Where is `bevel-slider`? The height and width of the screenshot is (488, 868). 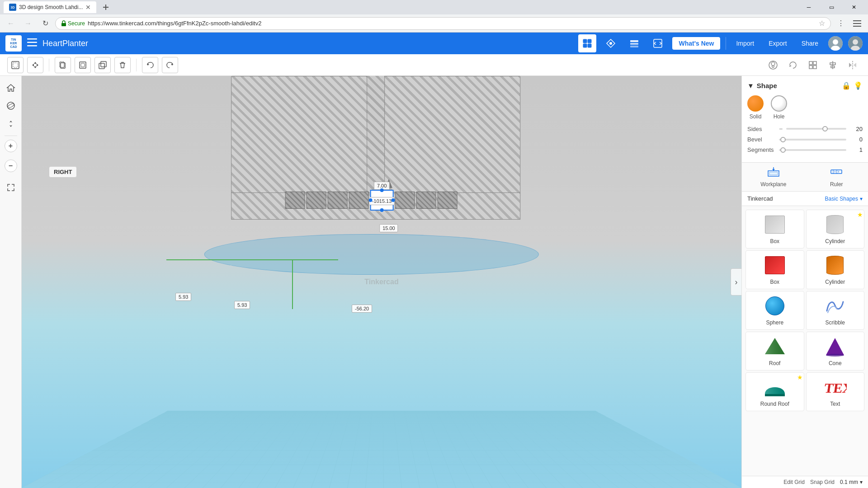 bevel-slider is located at coordinates (813, 140).